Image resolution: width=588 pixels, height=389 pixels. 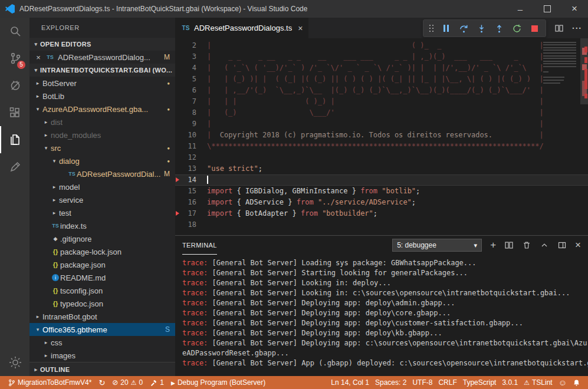 I want to click on outline-header: ▸ OUTLINE, so click(x=103, y=369).